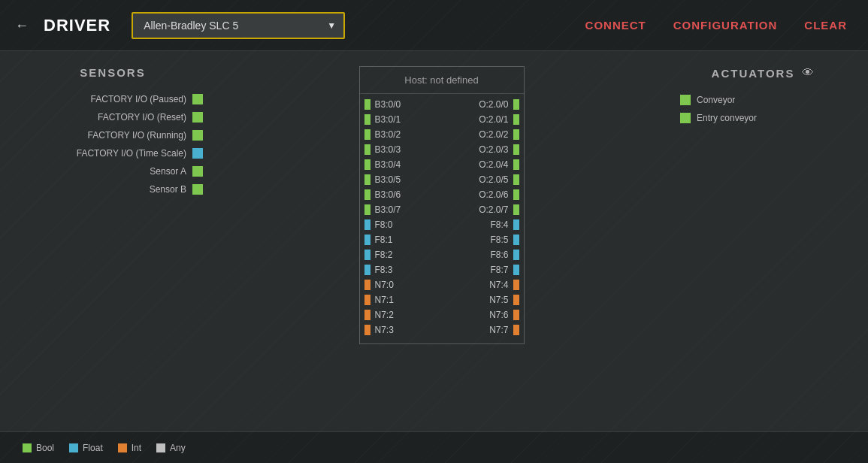  What do you see at coordinates (442, 135) in the screenshot?
I see `io-row: B3:0/2 O:2.0/2` at bounding box center [442, 135].